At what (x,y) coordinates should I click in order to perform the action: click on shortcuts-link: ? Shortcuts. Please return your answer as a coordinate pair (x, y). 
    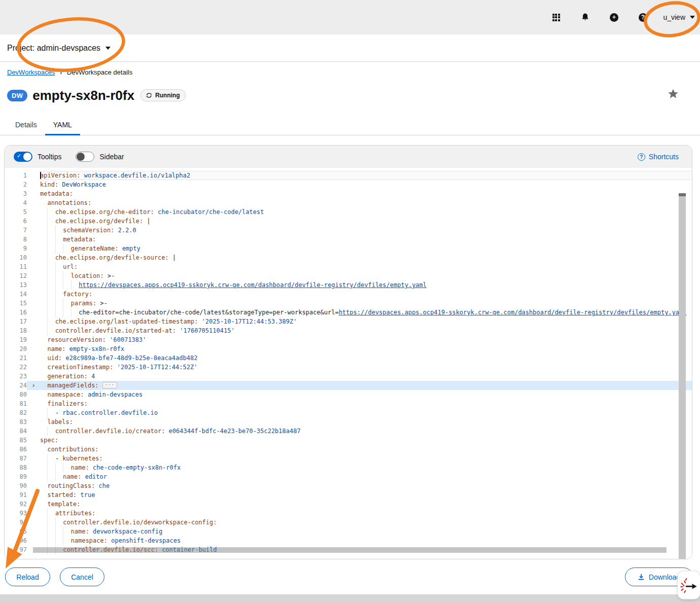
    Looking at the image, I should click on (658, 157).